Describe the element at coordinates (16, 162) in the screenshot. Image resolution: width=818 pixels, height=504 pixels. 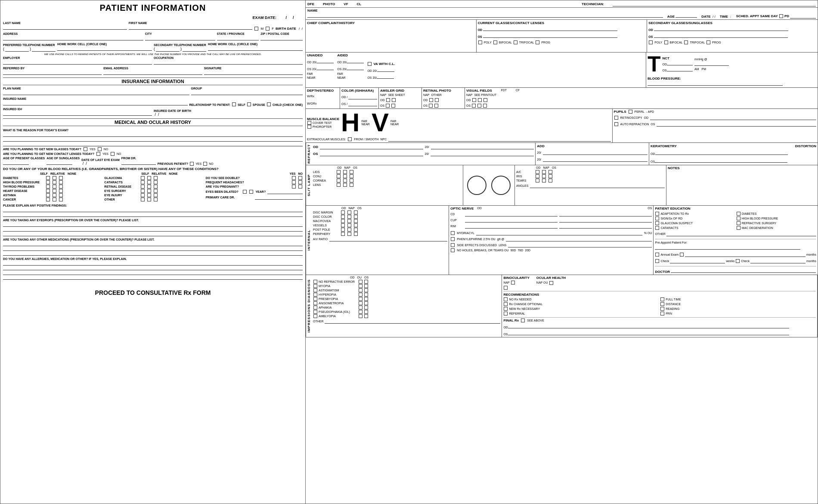
I see `age-glasses-field` at that location.